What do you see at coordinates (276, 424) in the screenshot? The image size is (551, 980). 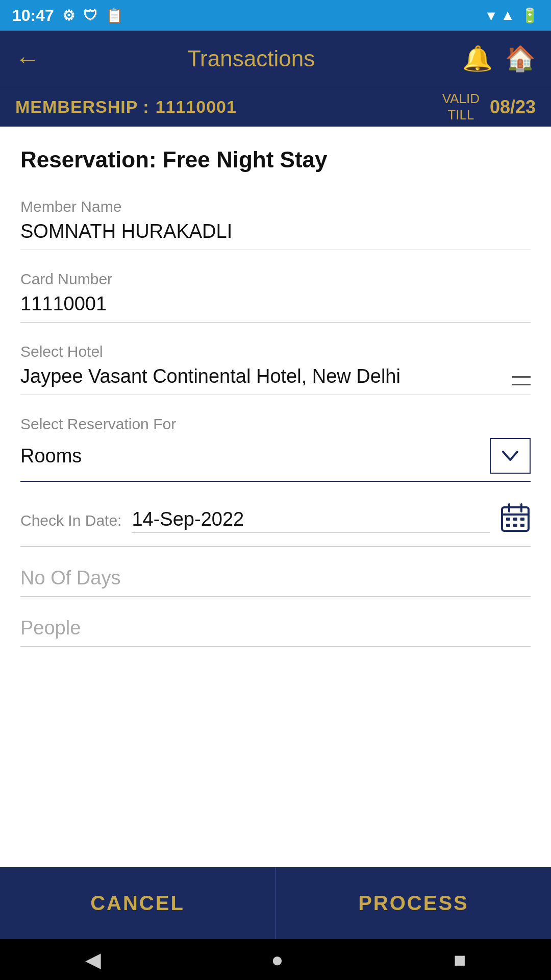 I see `select-reservation-label: Select Reservation For` at bounding box center [276, 424].